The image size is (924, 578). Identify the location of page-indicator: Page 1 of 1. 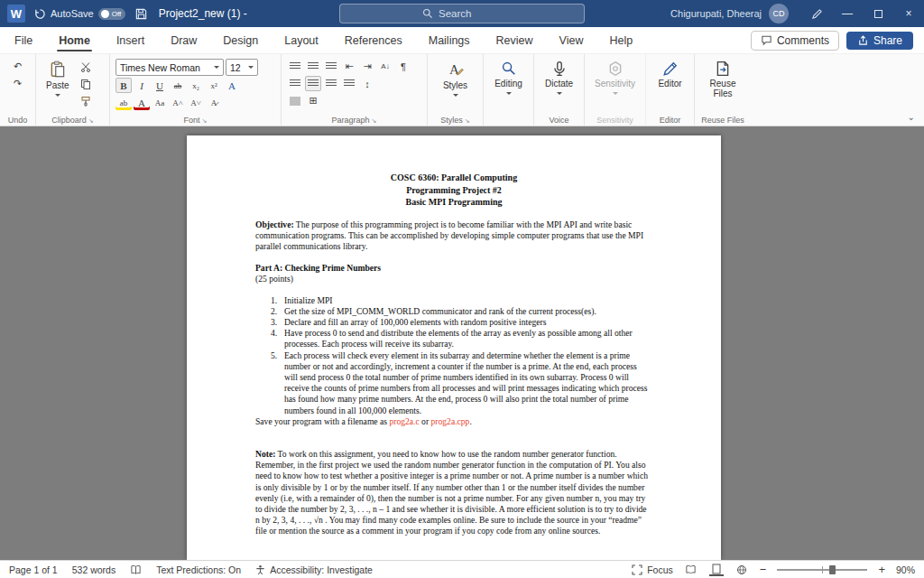
(33, 570).